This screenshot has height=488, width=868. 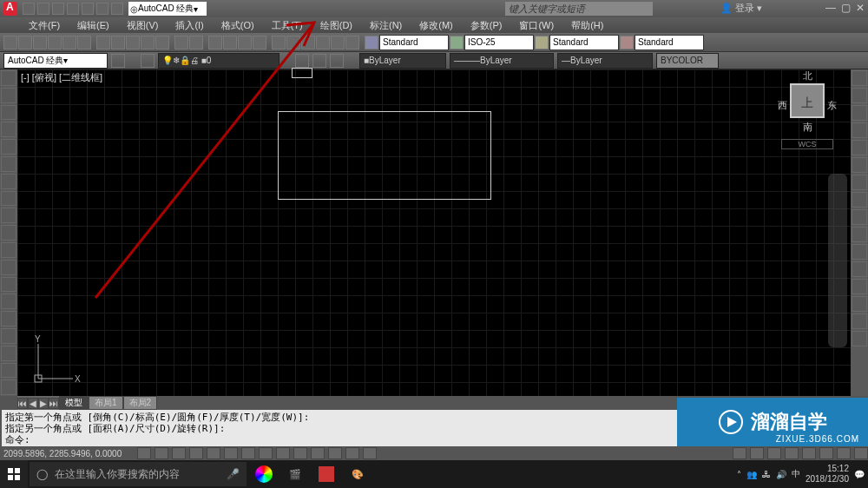 What do you see at coordinates (741, 9) in the screenshot?
I see `login-button: 👤 登录 ▾` at bounding box center [741, 9].